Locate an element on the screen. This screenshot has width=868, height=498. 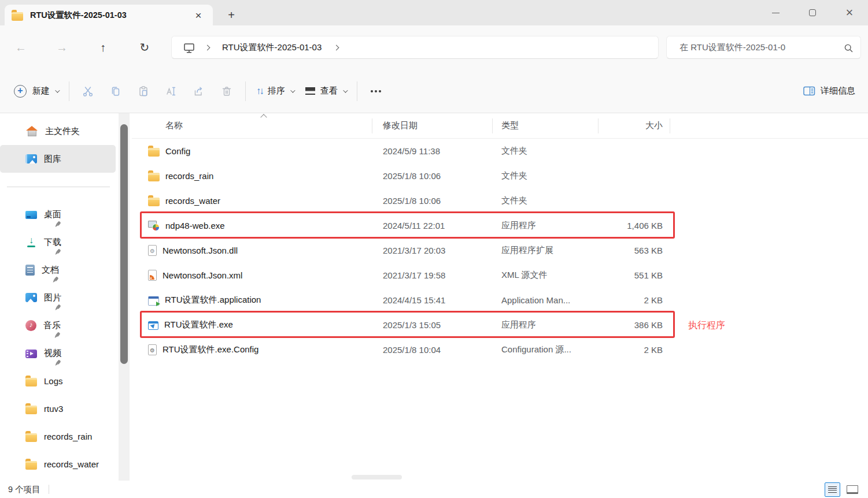
file-name-cell: records_rain is located at coordinates (252, 176).